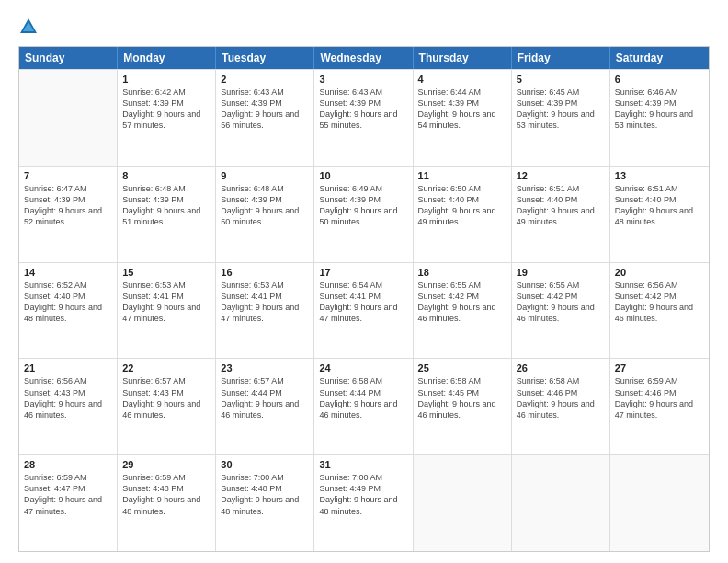  What do you see at coordinates (364, 58) in the screenshot?
I see `calendar-header-cell: Wednesday` at bounding box center [364, 58].